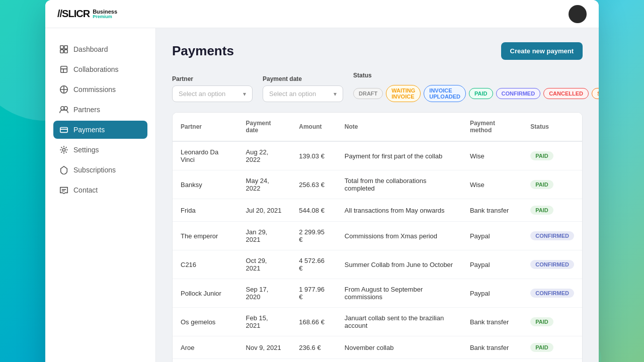  Describe the element at coordinates (105, 14) in the screenshot. I see `logo-badge: Business Premium` at that location.